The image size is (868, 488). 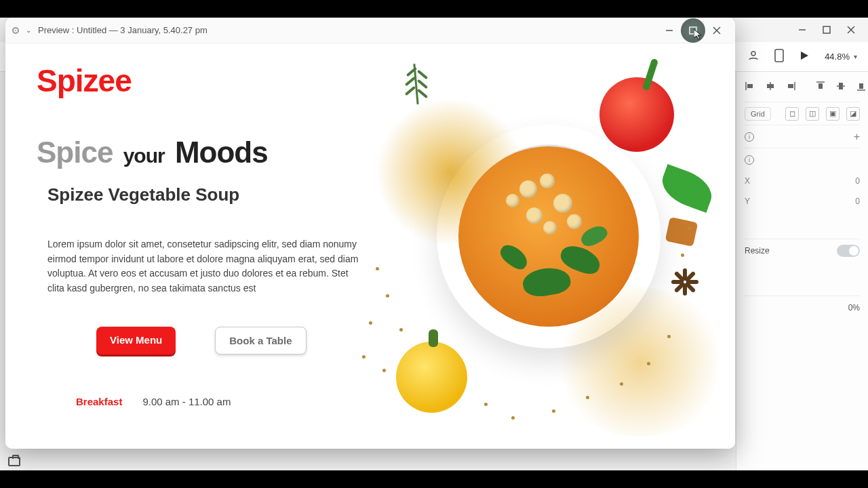 I want to click on soup, so click(x=549, y=237).